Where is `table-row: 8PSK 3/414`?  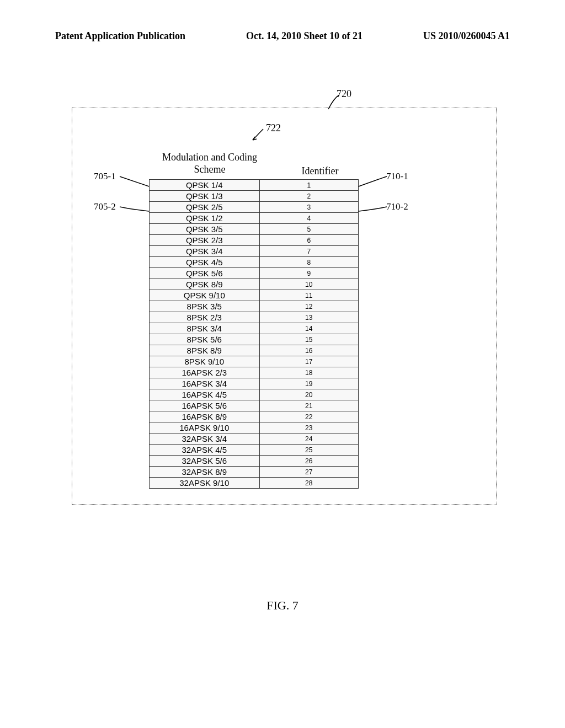
table-row: 8PSK 3/414 is located at coordinates (254, 329).